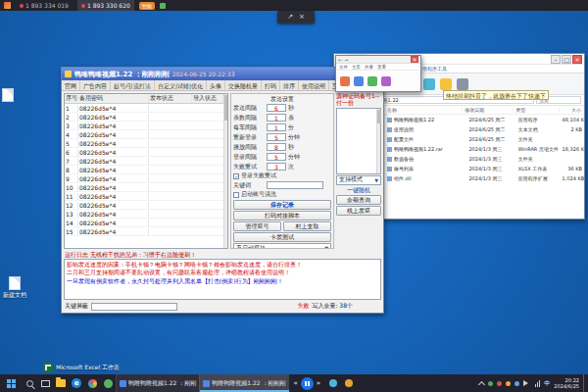 Image resolution: width=588 pixels, height=392 pixels. What do you see at coordinates (484, 169) in the screenshot?
I see `file-row: 账号列表 2024/1/3 周三 XLSX 工作表 36 KB` at bounding box center [484, 169].